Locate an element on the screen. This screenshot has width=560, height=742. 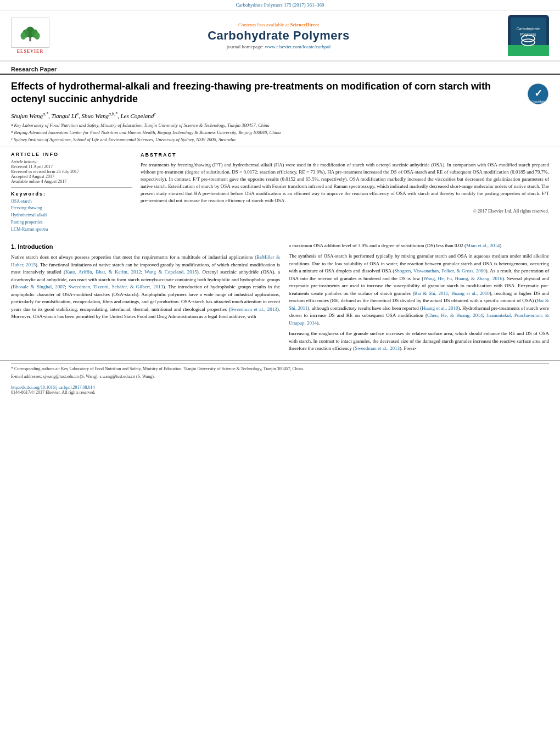
divider is located at coordinates (71, 188).